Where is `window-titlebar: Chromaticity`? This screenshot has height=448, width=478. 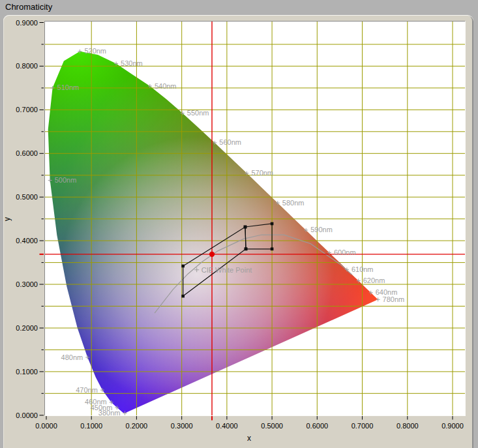 window-titlebar: Chromaticity is located at coordinates (239, 8).